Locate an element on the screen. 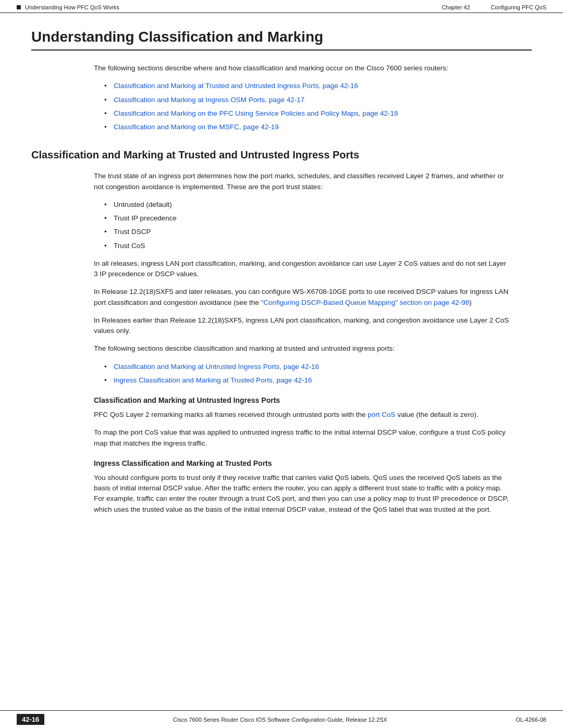 Image resolution: width=563 pixels, height=728 pixels. trust-state-item: Trust CoS is located at coordinates (308, 246).